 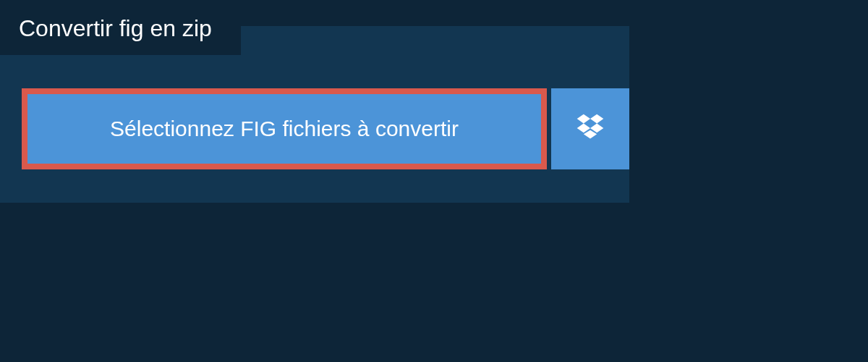 I want to click on select-files-button: Sélectionnez FIG fichiers à convertir, so click(x=284, y=129).